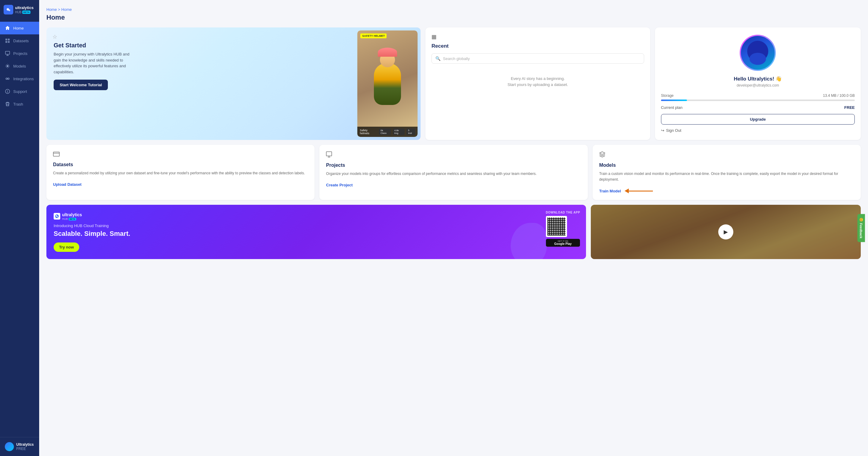 The width and height of the screenshot is (868, 456). What do you see at coordinates (181, 173) in the screenshot?
I see `datasets-feature-desc: Create a personalized model by utilizing…` at bounding box center [181, 173].